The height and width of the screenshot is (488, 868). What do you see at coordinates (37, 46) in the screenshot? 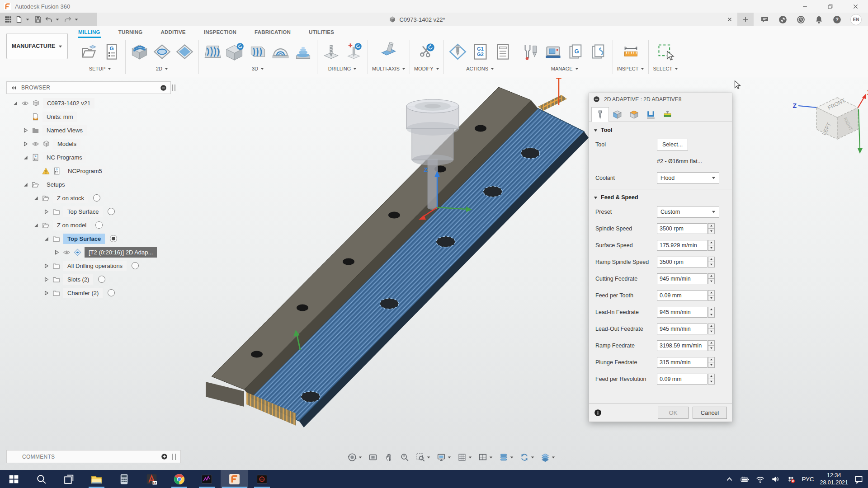
I see `workspace-selector: MANUFACTURE` at bounding box center [37, 46].